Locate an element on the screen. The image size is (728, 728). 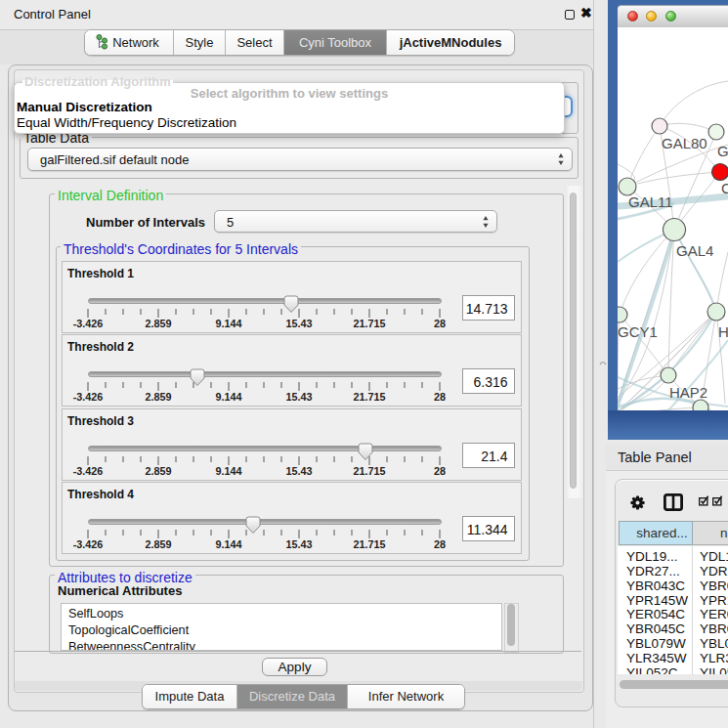
svg-text: GAL11 is located at coordinates (651, 201).